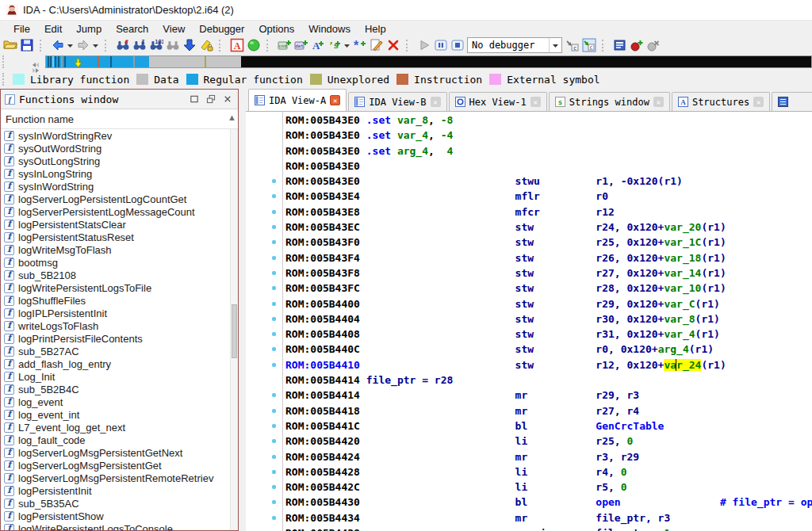 The height and width of the screenshot is (531, 812). What do you see at coordinates (529, 166) in the screenshot?
I see `disasm-line: ROM:005B43E0` at bounding box center [529, 166].